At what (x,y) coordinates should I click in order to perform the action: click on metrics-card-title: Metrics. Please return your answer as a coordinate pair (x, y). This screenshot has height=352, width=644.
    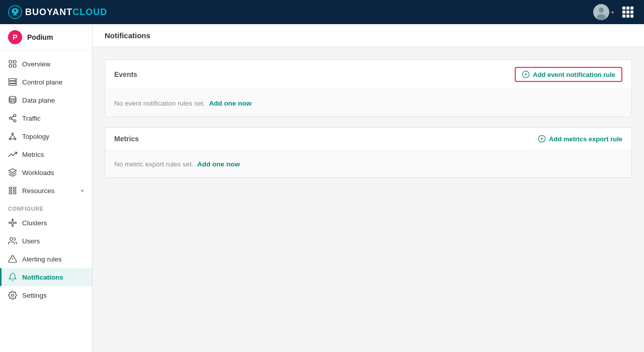
    Looking at the image, I should click on (127, 139).